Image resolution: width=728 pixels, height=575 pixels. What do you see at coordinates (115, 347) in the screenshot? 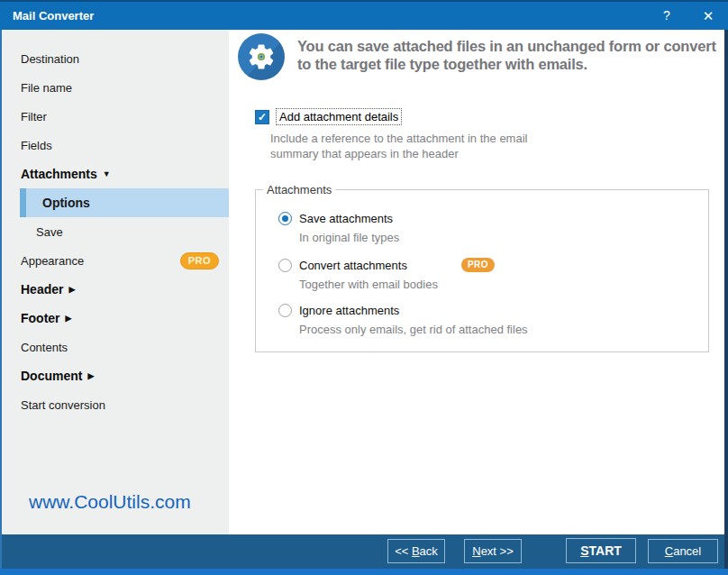
I see `sidebar-item-contents: Contents` at bounding box center [115, 347].